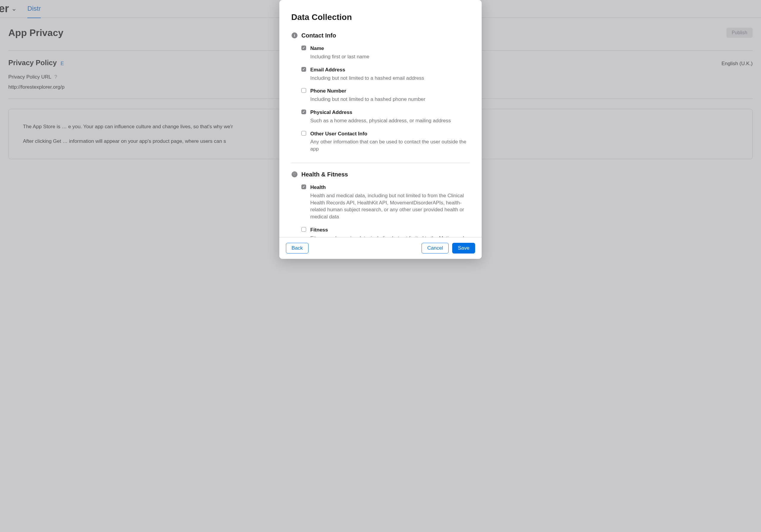  I want to click on option-label: Physical Address, so click(390, 113).